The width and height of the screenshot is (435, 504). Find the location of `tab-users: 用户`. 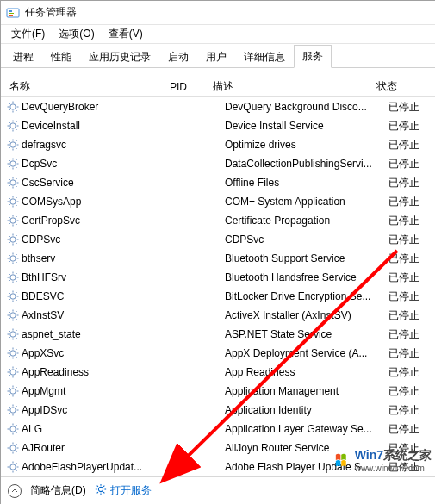

tab-users: 用户 is located at coordinates (216, 57).